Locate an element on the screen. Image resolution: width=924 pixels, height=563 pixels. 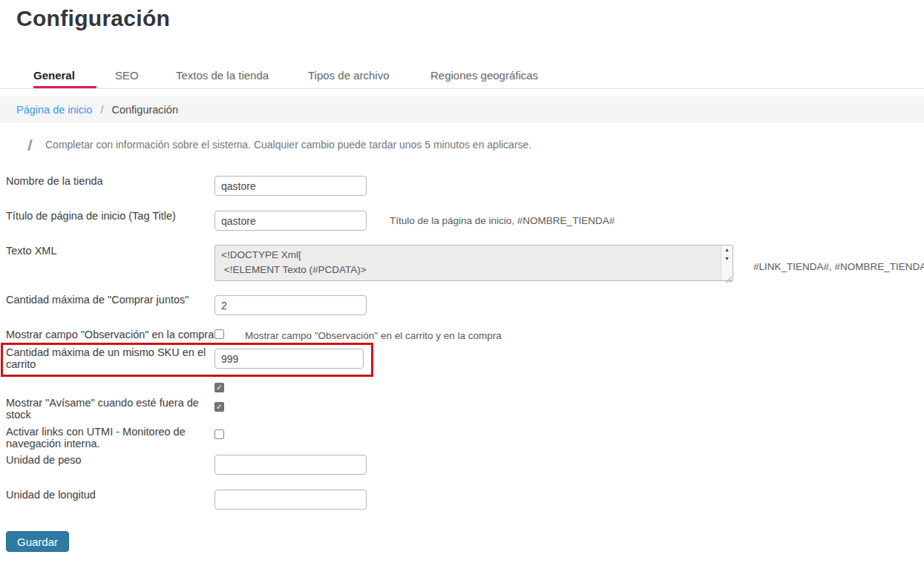
utmi-links-checkbox: ✓ is located at coordinates (220, 435).